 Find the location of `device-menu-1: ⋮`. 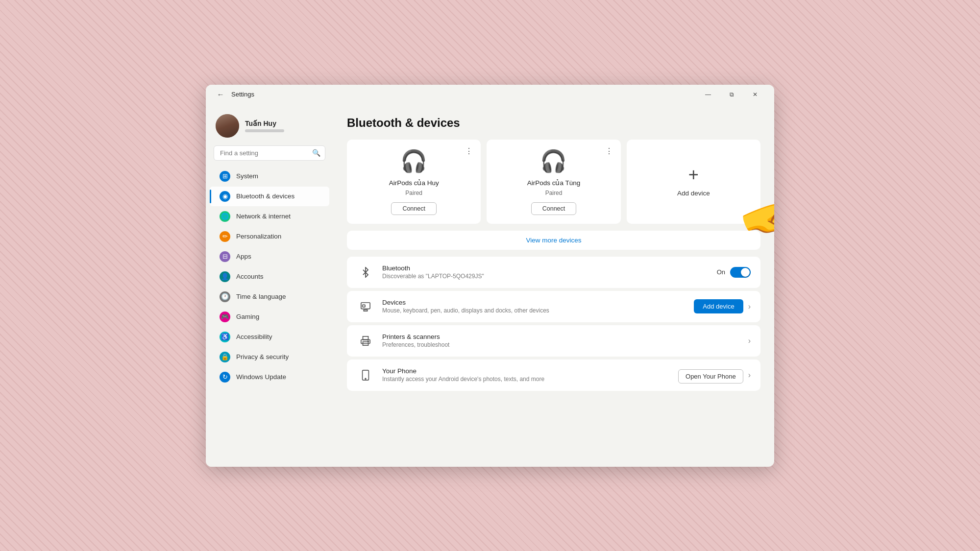

device-menu-1: ⋮ is located at coordinates (609, 151).